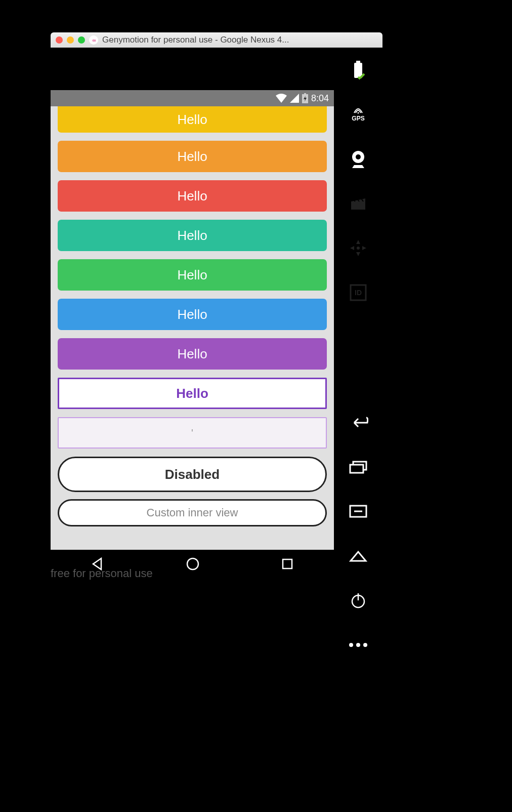 The image size is (512, 812). I want to click on status-time: 8:04, so click(320, 98).